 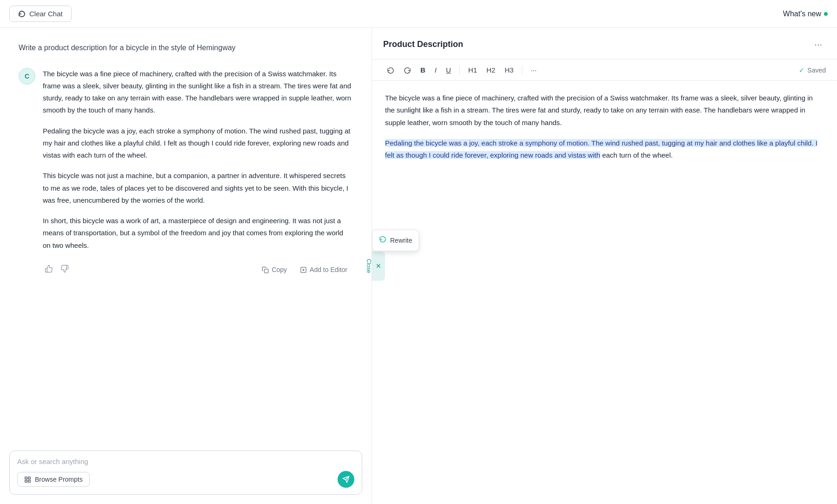 What do you see at coordinates (601, 149) in the screenshot?
I see `highlighted-text: Pedaling the bicycle was a joy, each str…` at bounding box center [601, 149].